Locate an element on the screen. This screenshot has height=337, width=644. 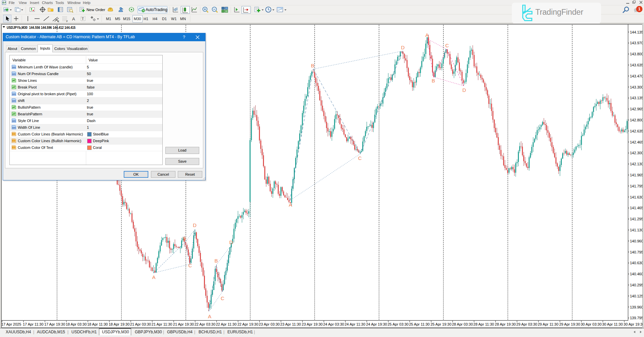
svg-text: 21 Apr 03:30 is located at coordinates (141, 324).